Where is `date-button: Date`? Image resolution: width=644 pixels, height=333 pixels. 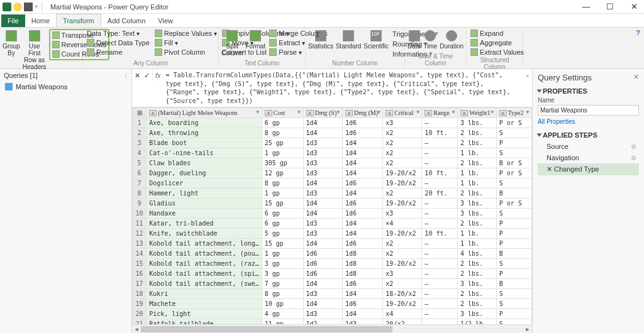 date-button: Date is located at coordinates (414, 39).